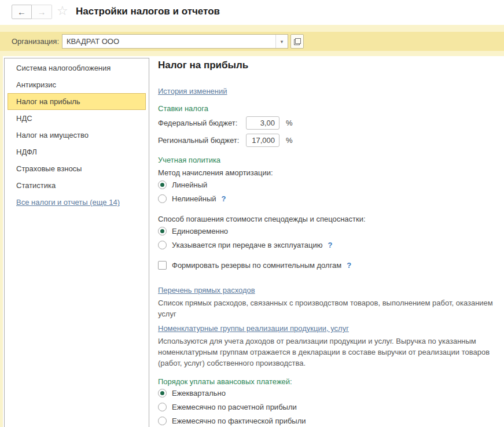  I want to click on regional-rate-input, so click(263, 140).